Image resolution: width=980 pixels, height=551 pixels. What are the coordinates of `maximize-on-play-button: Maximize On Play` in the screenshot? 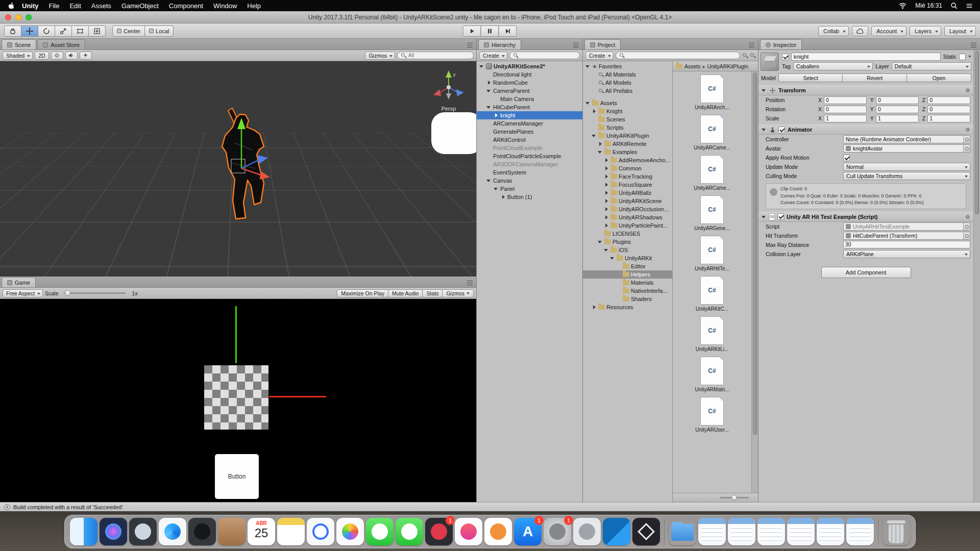 It's located at (362, 293).